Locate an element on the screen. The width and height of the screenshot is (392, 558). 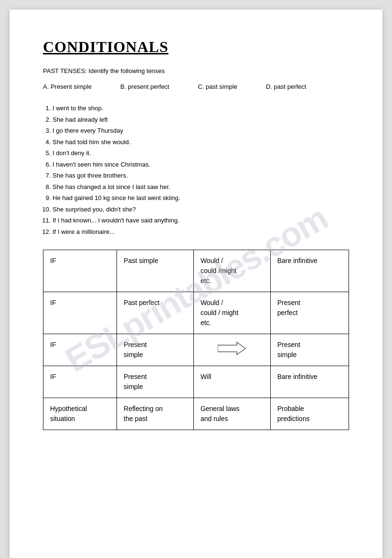
option-c: C. past simple is located at coordinates (218, 87).